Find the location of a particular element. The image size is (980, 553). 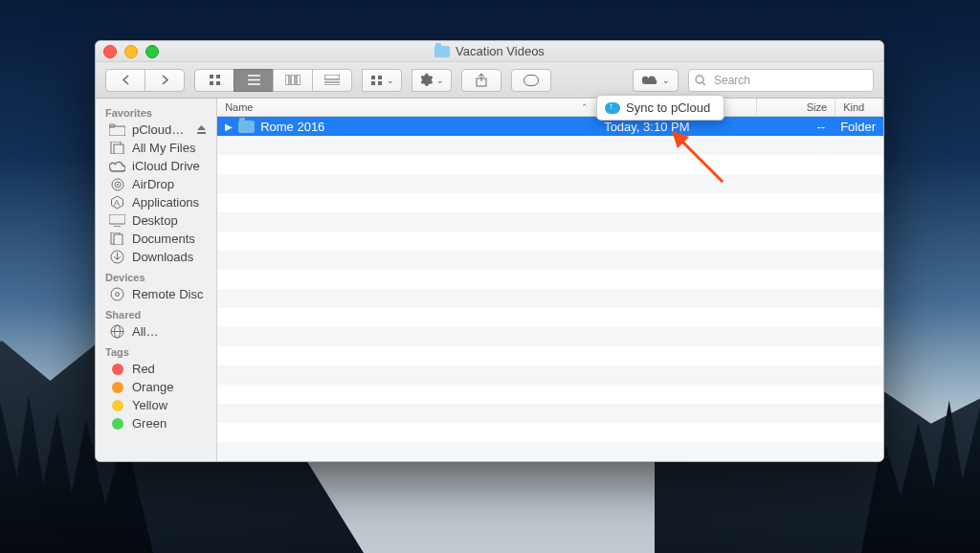

titlebar: Vacation Videos is located at coordinates (490, 52).